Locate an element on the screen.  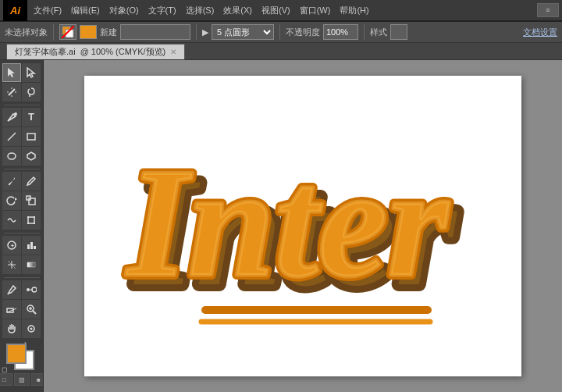
menu-window: 窗口(W) is located at coordinates (315, 11).